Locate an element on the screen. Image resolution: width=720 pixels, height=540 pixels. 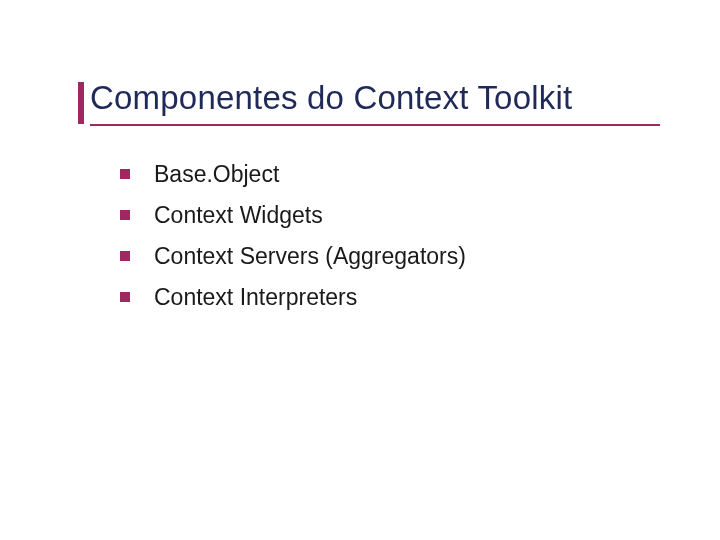
list-item: Context Widgets is located at coordinates (390, 215).